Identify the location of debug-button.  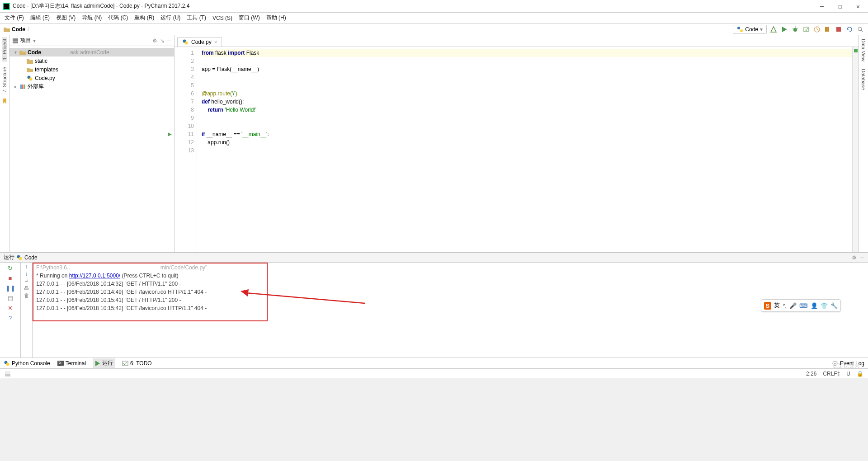
(795, 29).